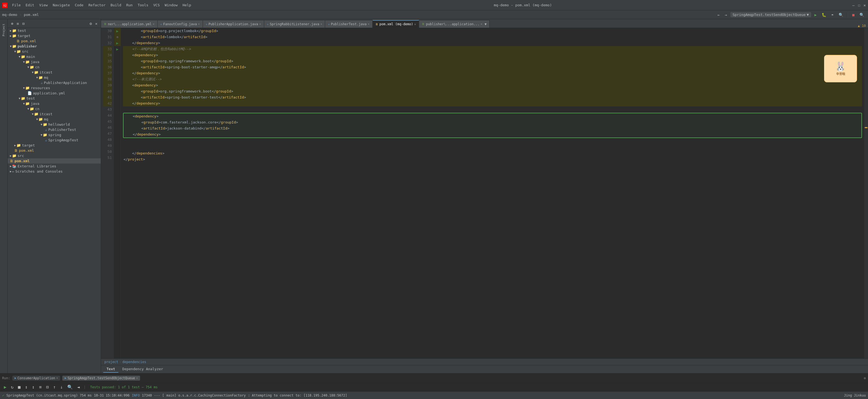  Describe the element at coordinates (171, 5) in the screenshot. I see `menu-window: Window` at that location.